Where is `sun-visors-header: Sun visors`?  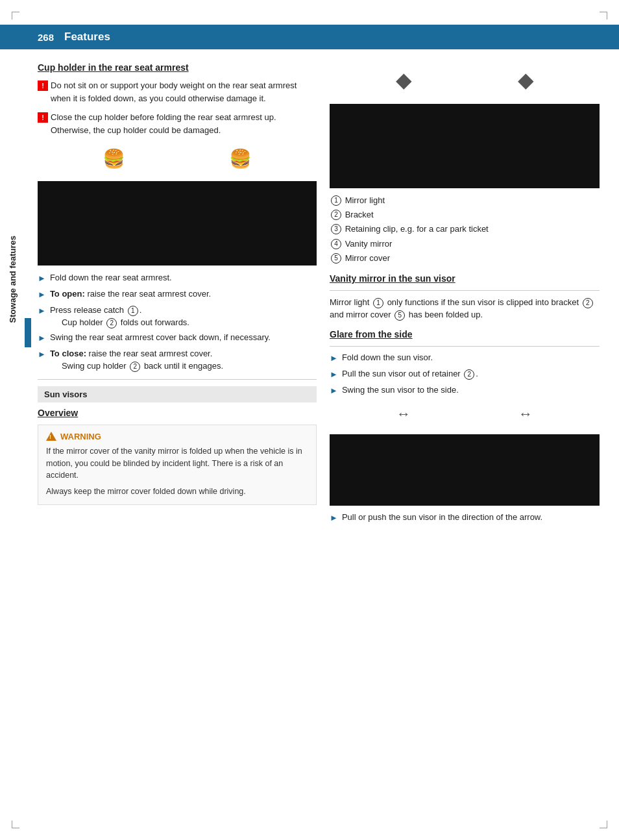 sun-visors-header: Sun visors is located at coordinates (177, 395).